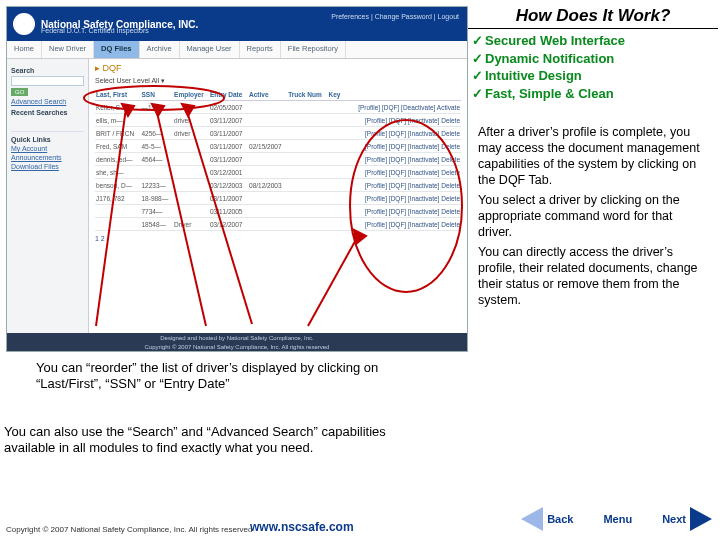  Describe the element at coordinates (278, 160) in the screenshot. I see `driver-table: Last, FirstSSNEmployerEntry DateActiveTr…` at that location.